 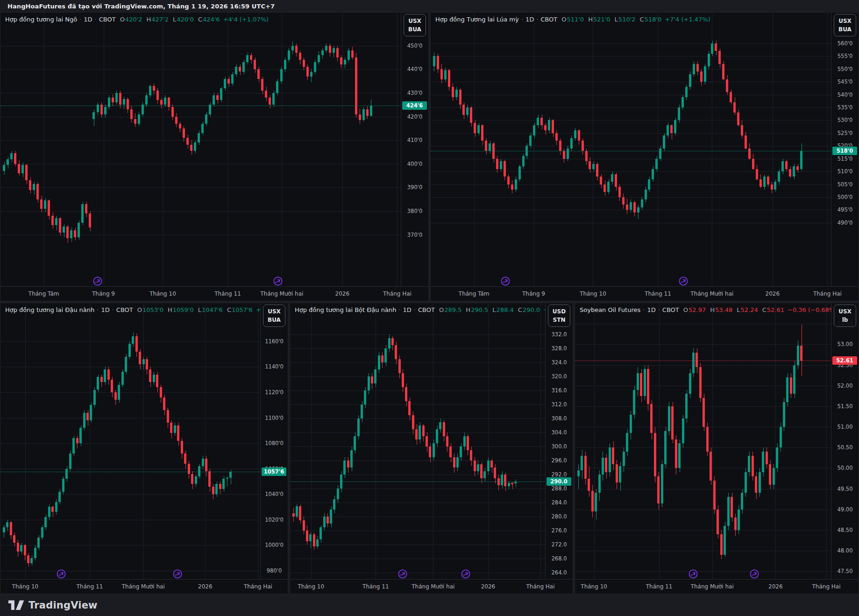 I want to click on price-scale: USX BUA 1160'01140'01120'01100'01080'010…, so click(x=274, y=441).